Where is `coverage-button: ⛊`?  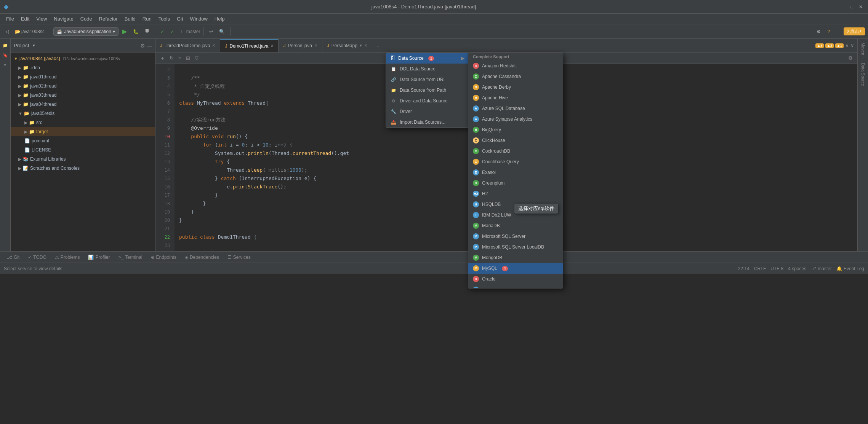
coverage-button: ⛊ is located at coordinates (147, 32).